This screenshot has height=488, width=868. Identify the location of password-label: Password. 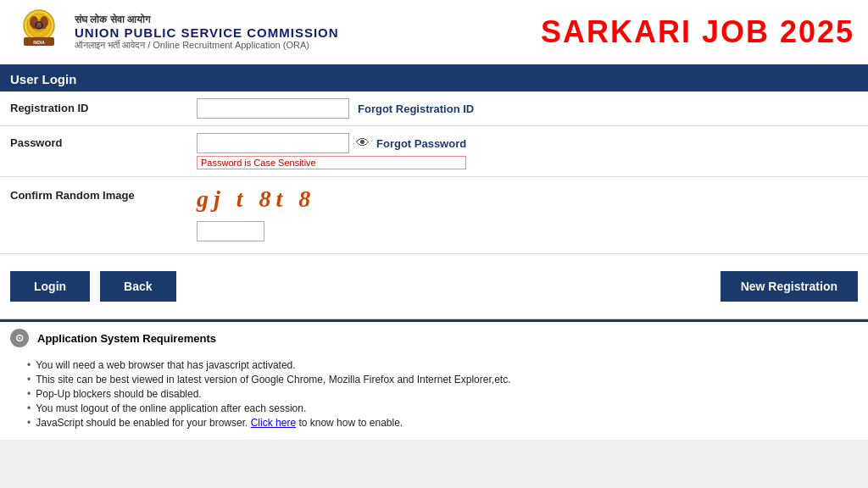
(103, 141).